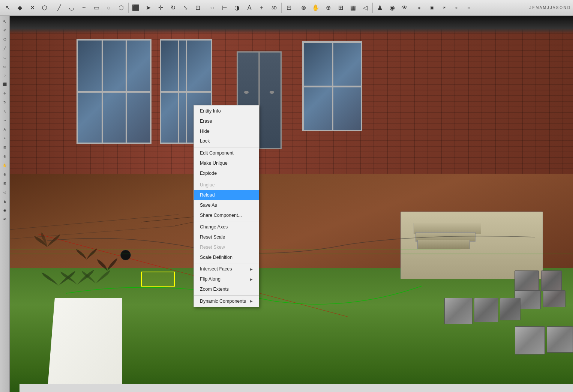  What do you see at coordinates (198, 8) in the screenshot?
I see `offset-btn: ⊡` at bounding box center [198, 8].